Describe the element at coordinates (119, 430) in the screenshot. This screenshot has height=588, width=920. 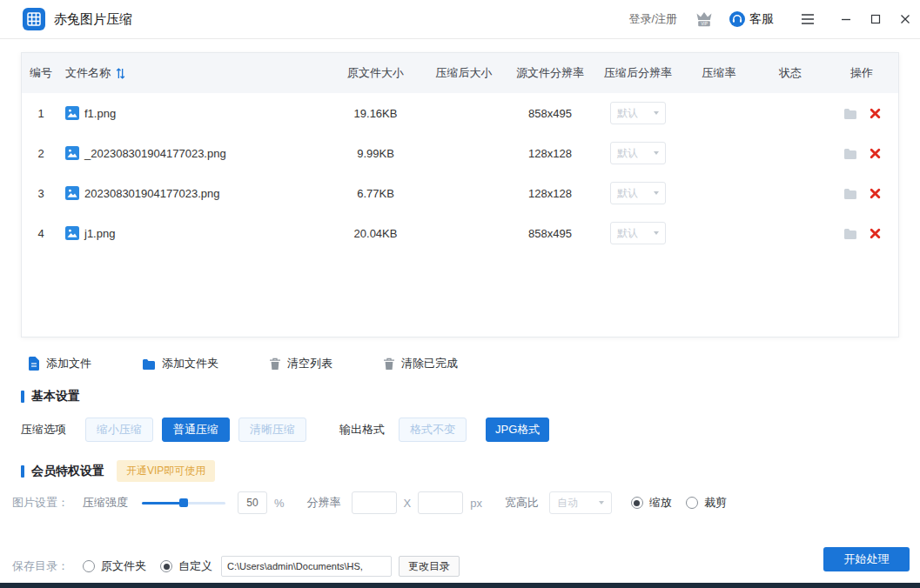
I see `compress-option-shrink: 缩小压缩` at that location.